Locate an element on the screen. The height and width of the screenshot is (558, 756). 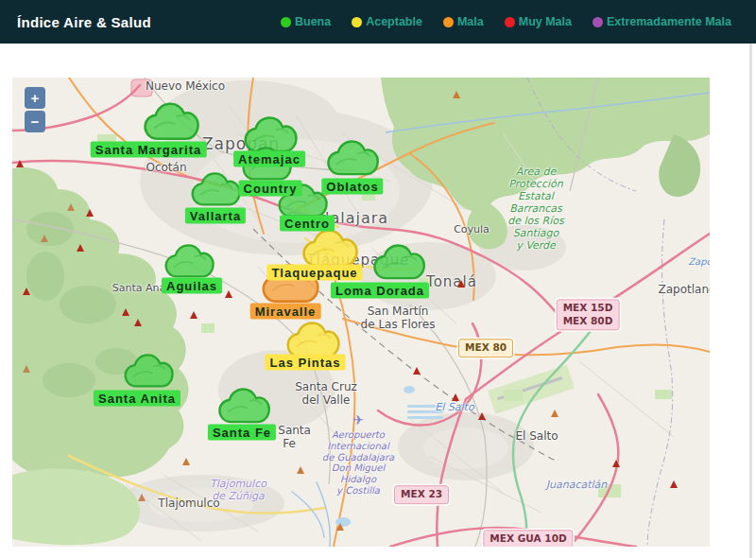
station-label: Centro is located at coordinates (307, 223).